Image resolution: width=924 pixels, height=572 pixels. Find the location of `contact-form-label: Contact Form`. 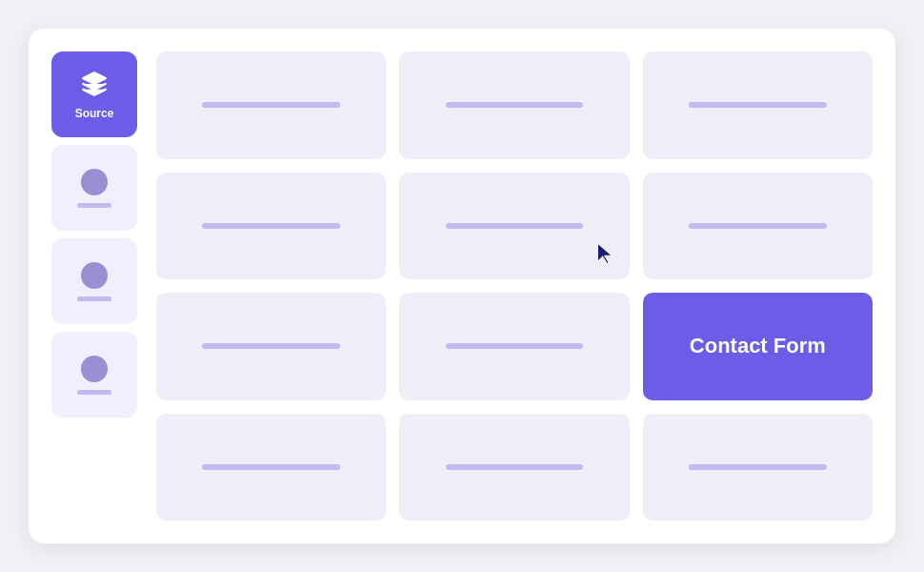

contact-form-label: Contact Form is located at coordinates (758, 346).